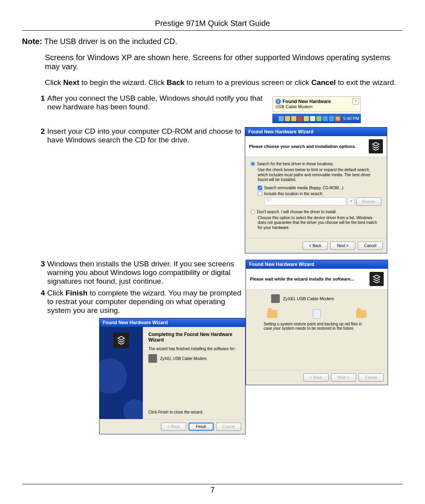  Describe the element at coordinates (320, 175) in the screenshot. I see `search-best-desc: Use the check boxes below to limit or ex…` at that location.